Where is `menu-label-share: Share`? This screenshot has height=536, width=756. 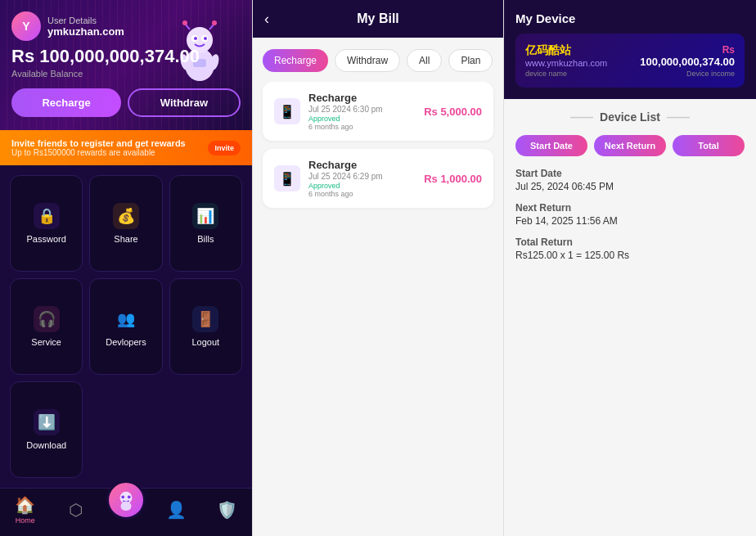 menu-label-share: Share is located at coordinates (126, 239).